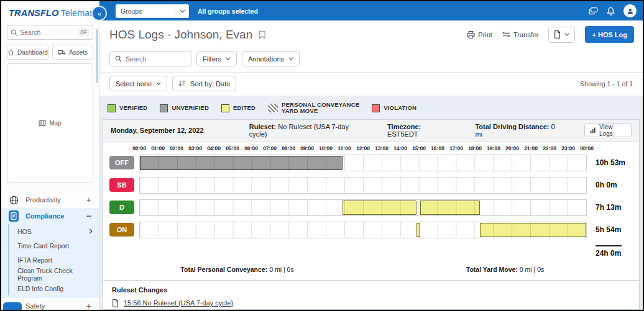 The width and height of the screenshot is (644, 311). Describe the element at coordinates (55, 260) in the screenshot. I see `sidebar-item-label: IFTA Report` at that location.